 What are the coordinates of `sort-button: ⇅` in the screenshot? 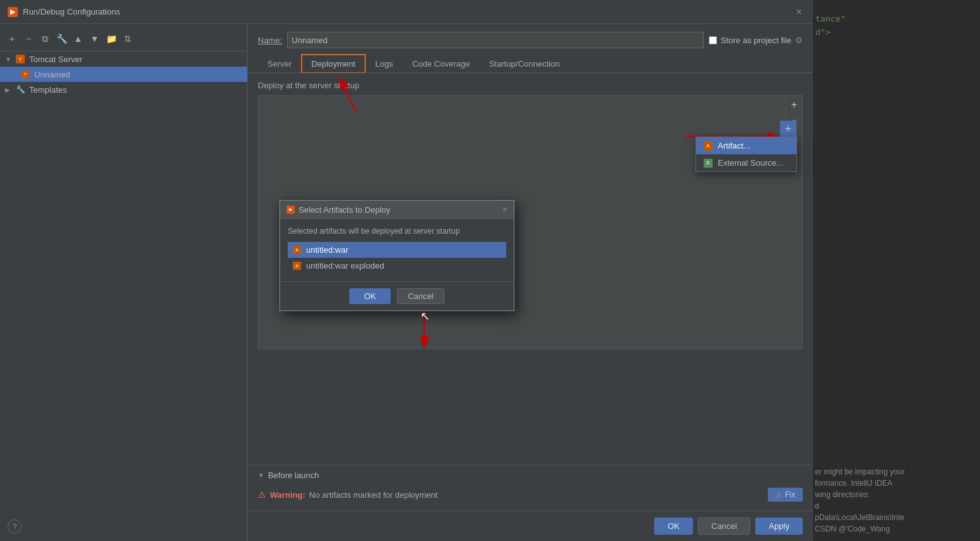 It's located at (128, 39).